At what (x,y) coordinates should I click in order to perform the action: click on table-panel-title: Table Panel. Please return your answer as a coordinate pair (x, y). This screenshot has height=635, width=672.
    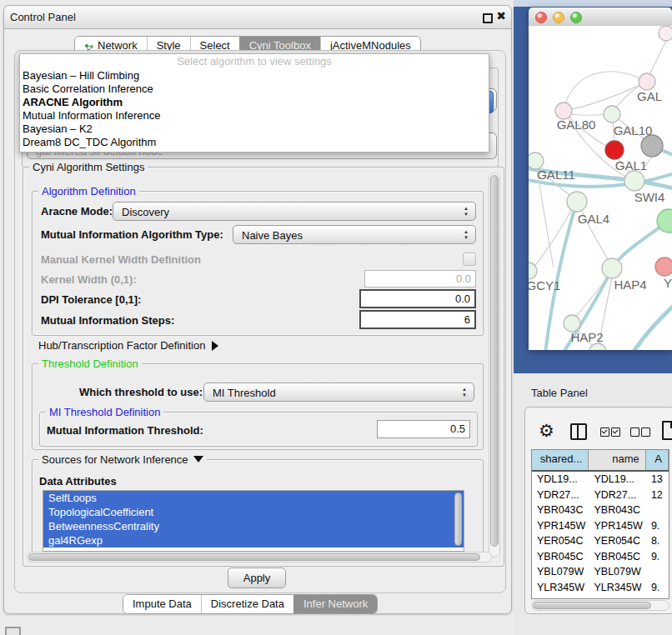
    Looking at the image, I should click on (559, 393).